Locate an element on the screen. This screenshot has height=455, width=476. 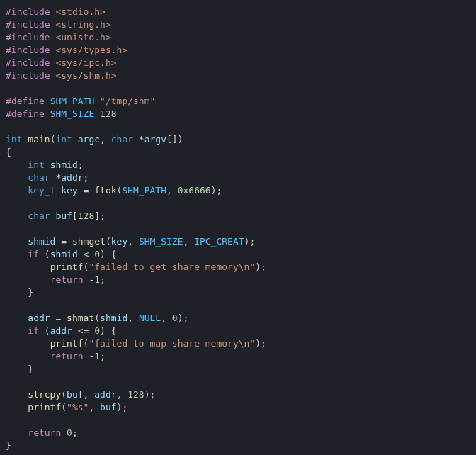
code-token: "/tmp/shm" is located at coordinates (128, 101).